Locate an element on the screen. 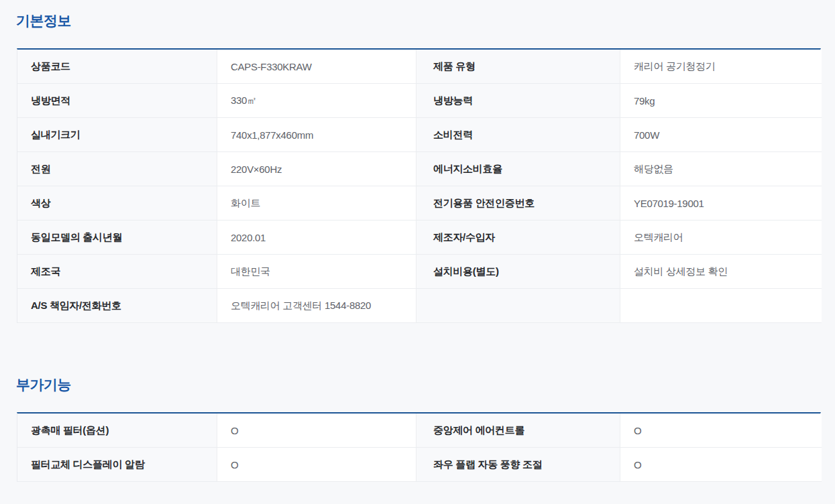 This screenshot has height=504, width=835. spec-label: 설치비용(별도) is located at coordinates (518, 272).